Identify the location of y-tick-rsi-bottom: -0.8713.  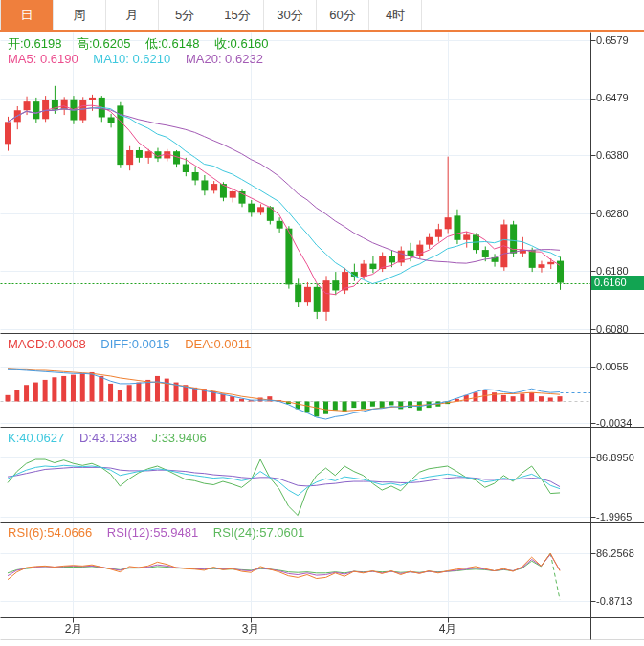
(614, 601).